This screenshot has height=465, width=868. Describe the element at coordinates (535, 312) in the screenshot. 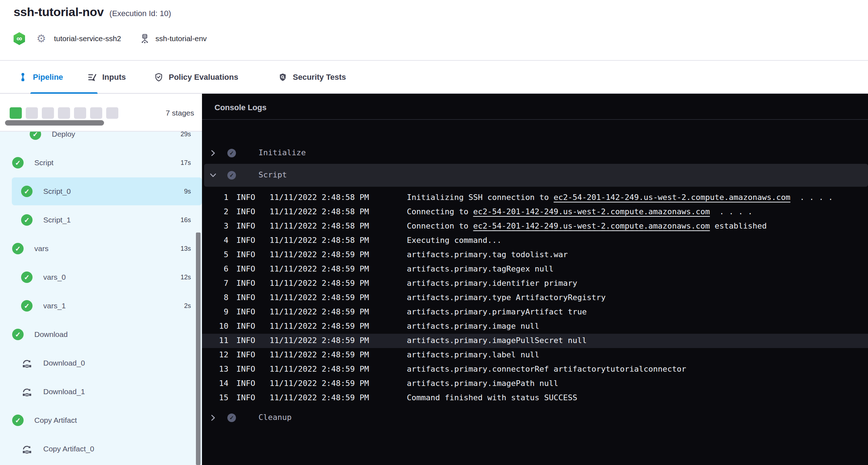

I see `log-line-9: 9INFO11/11/2022 2:48:59 PMartifacts.prim…` at that location.